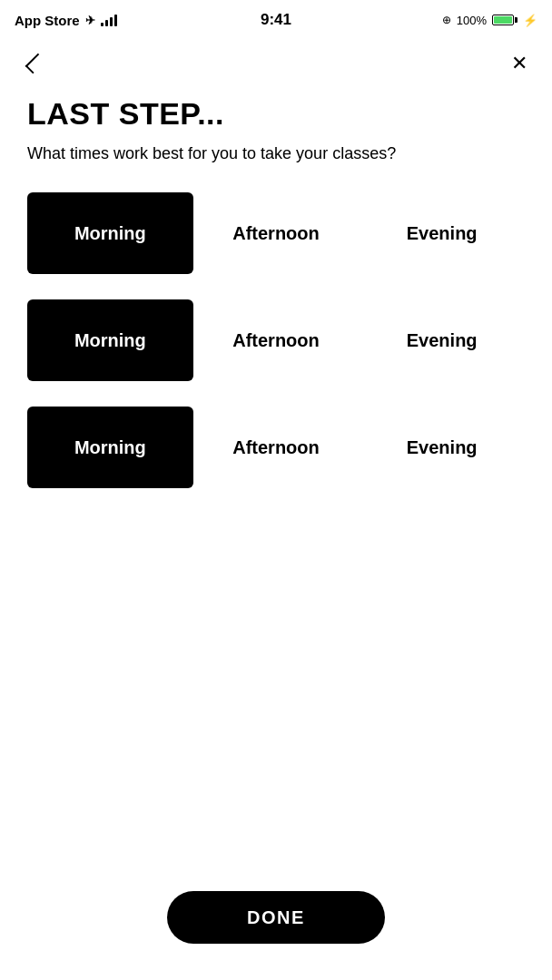 This screenshot has height=980, width=552. What do you see at coordinates (276, 447) in the screenshot?
I see `time-option-afternoon-3: Afternoon` at bounding box center [276, 447].